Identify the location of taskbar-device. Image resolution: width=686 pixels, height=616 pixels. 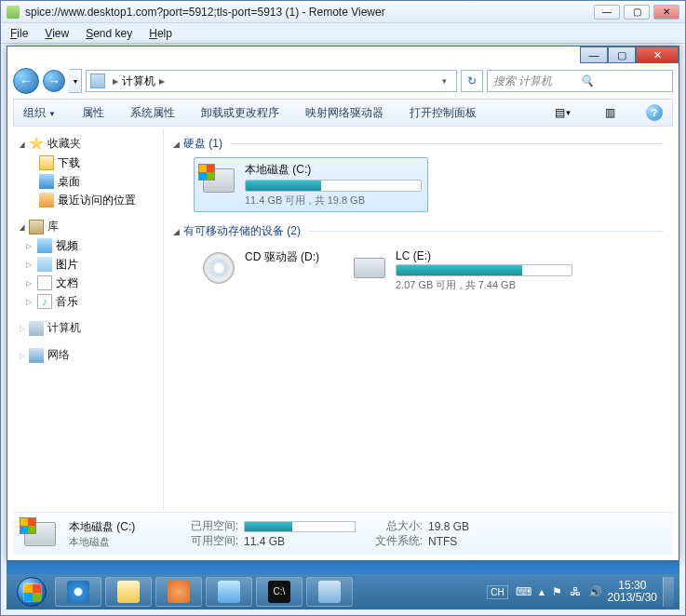
(330, 592).